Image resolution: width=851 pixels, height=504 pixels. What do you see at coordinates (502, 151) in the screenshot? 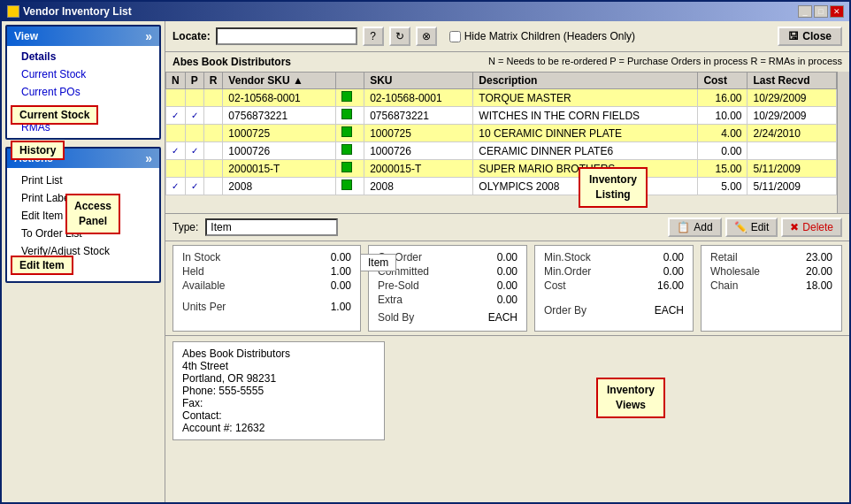
I see `table-row: ✓ ✓ 1000726 1000726 CERAMIC DINNER PLATE…` at bounding box center [502, 151].